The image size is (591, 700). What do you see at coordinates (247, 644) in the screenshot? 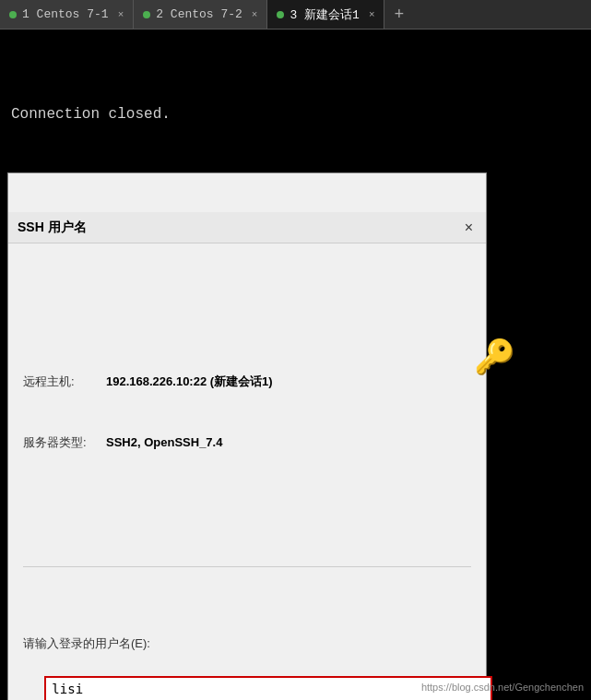
I see `username-input-label: 请输入登录的用户名(E):` at bounding box center [247, 644].